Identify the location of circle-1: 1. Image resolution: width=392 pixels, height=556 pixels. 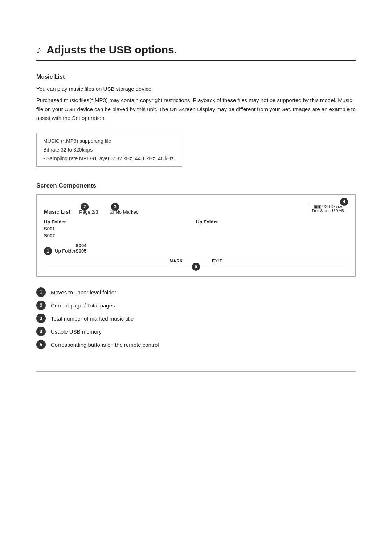
(48, 251).